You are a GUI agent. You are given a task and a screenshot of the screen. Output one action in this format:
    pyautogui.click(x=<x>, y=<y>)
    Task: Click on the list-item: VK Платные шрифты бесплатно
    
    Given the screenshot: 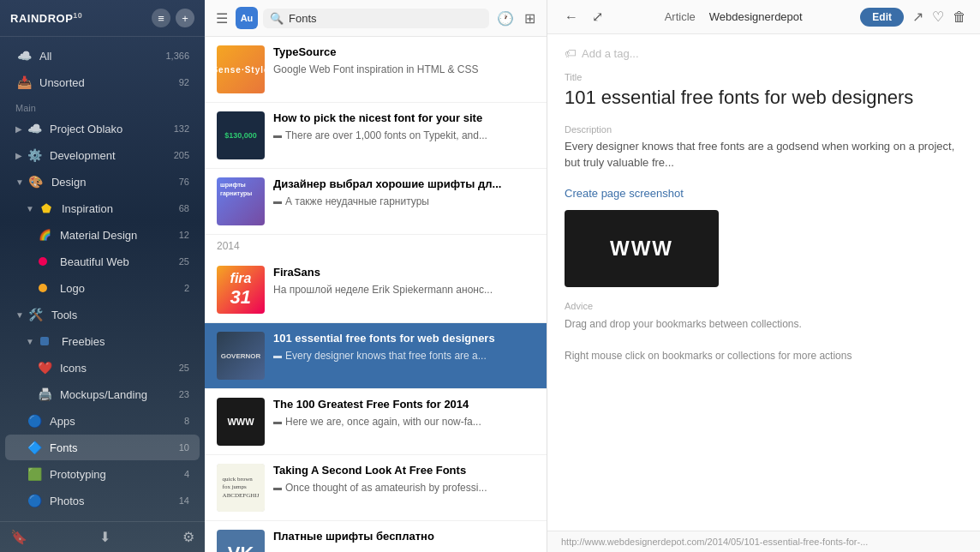 What is the action you would take?
    pyautogui.click(x=375, y=537)
    